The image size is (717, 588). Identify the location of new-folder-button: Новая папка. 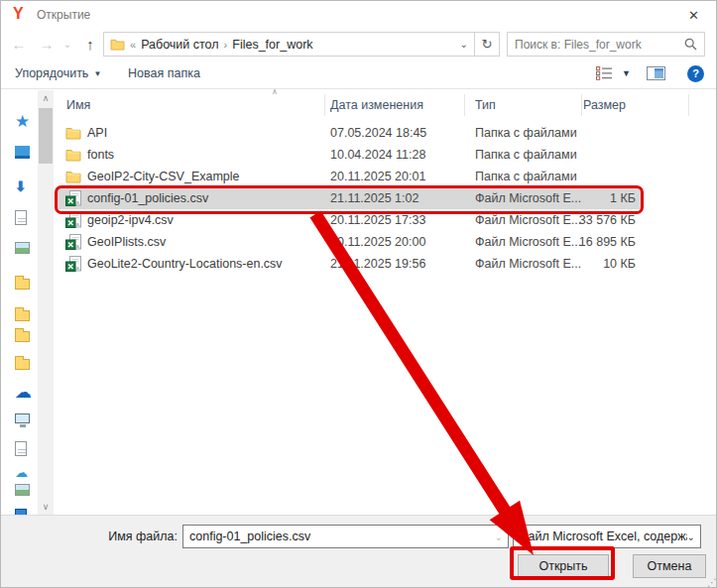
(165, 73).